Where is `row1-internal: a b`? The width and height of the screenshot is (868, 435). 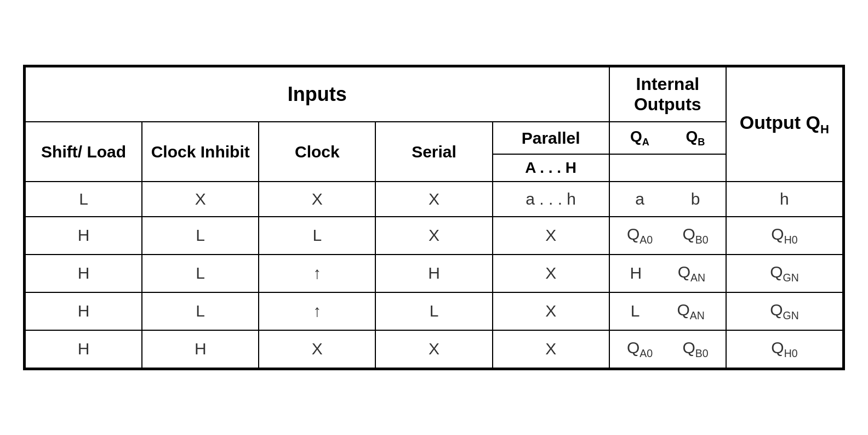
row1-internal: a b is located at coordinates (667, 199).